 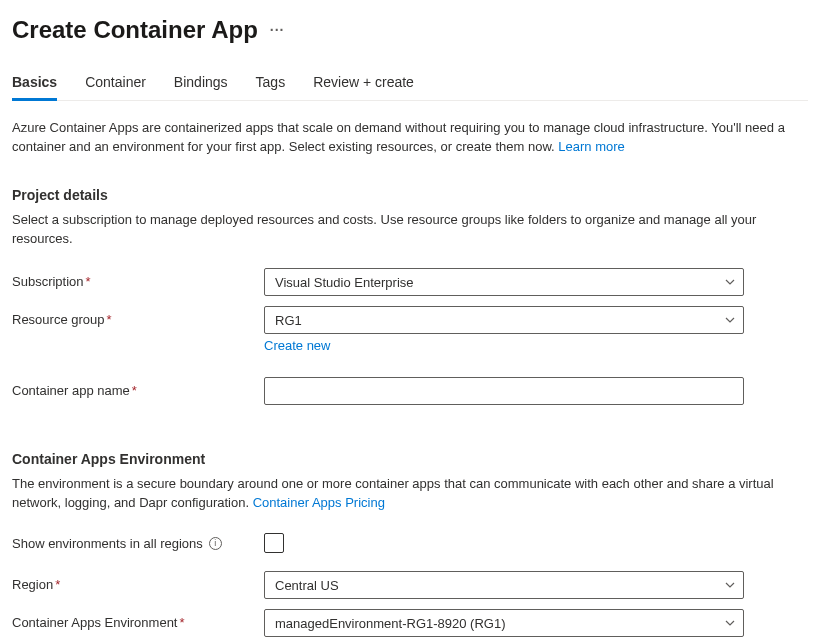 What do you see at coordinates (271, 84) in the screenshot?
I see `tab-tags: Tags` at bounding box center [271, 84].